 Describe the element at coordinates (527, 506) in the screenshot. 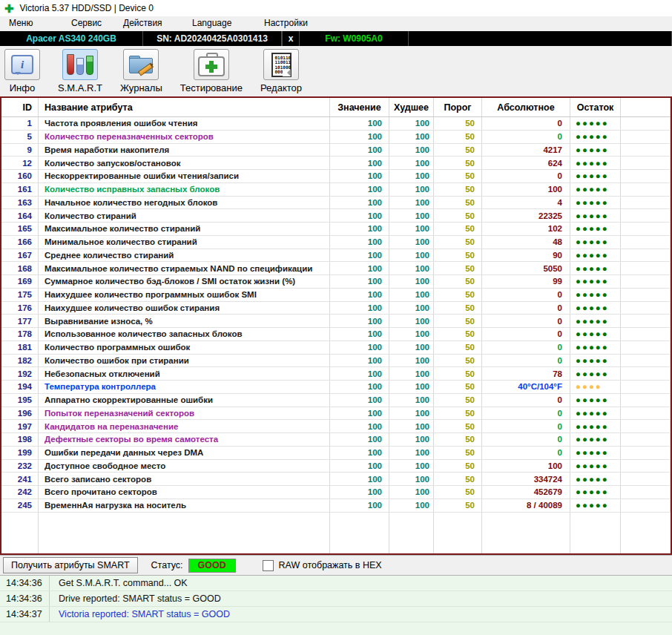

I see `attr-raw-value: 8 / 40089` at that location.